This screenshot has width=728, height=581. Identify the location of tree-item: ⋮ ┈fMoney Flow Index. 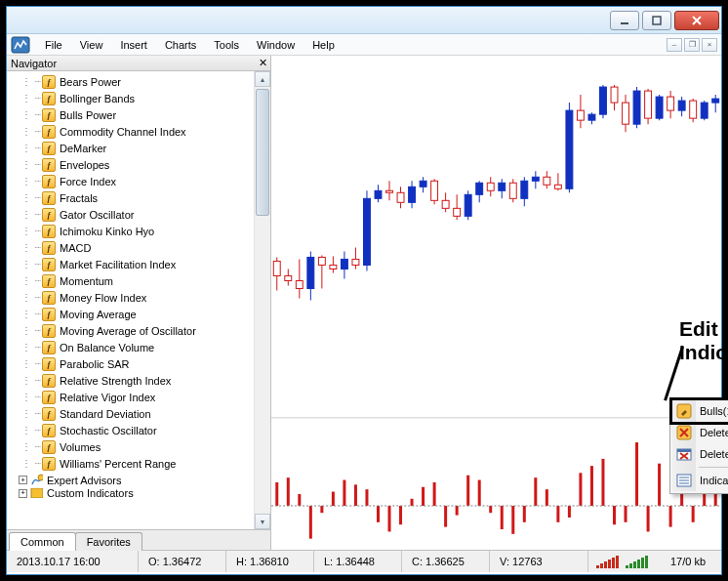
(131, 297).